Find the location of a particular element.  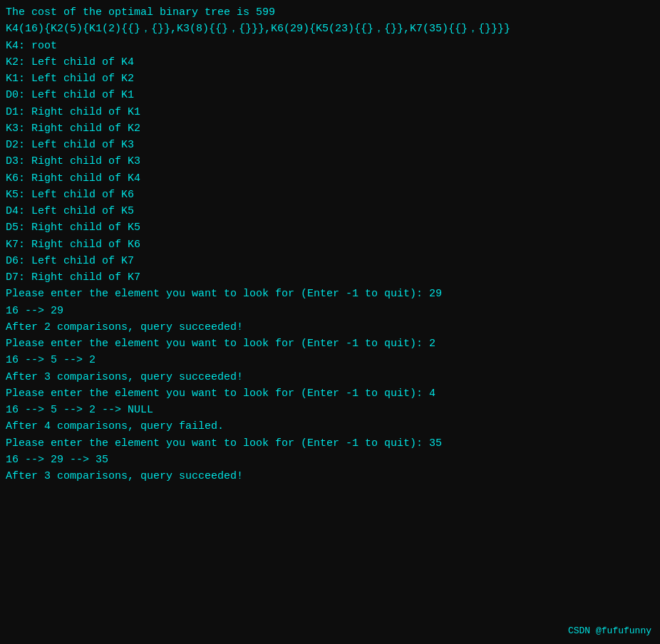

terminal-line: D4: Left child of K5 is located at coordinates (330, 211).